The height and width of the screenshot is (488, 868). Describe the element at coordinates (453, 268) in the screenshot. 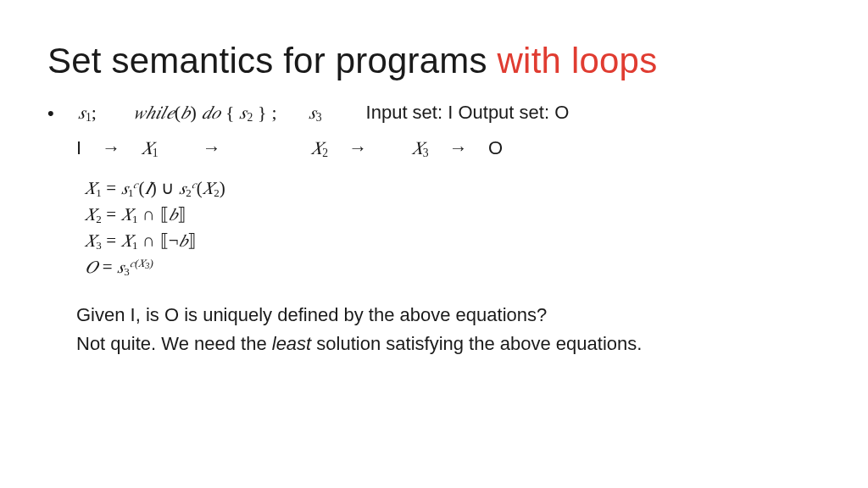

I see `eq-4: 𝑂 = 𝑠3𝑐(𝑋3)` at that location.